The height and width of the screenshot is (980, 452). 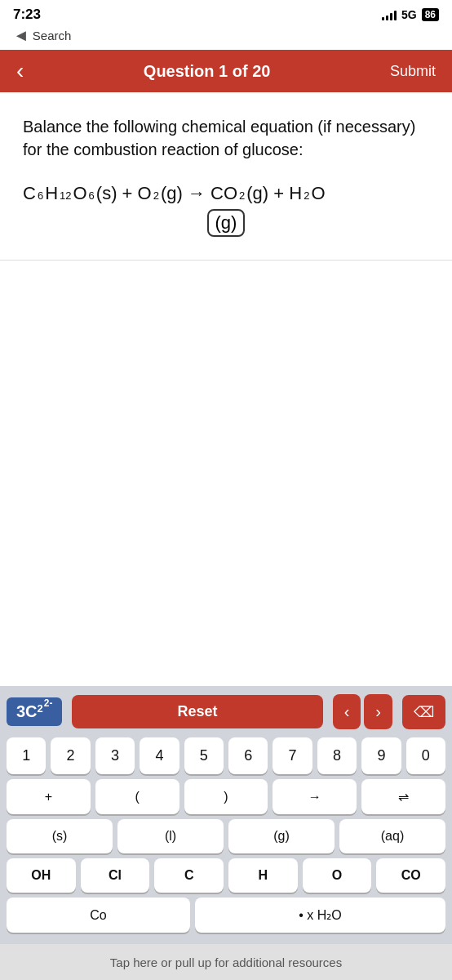 What do you see at coordinates (226, 915) in the screenshot?
I see `special-row: Co • x H₂O` at bounding box center [226, 915].